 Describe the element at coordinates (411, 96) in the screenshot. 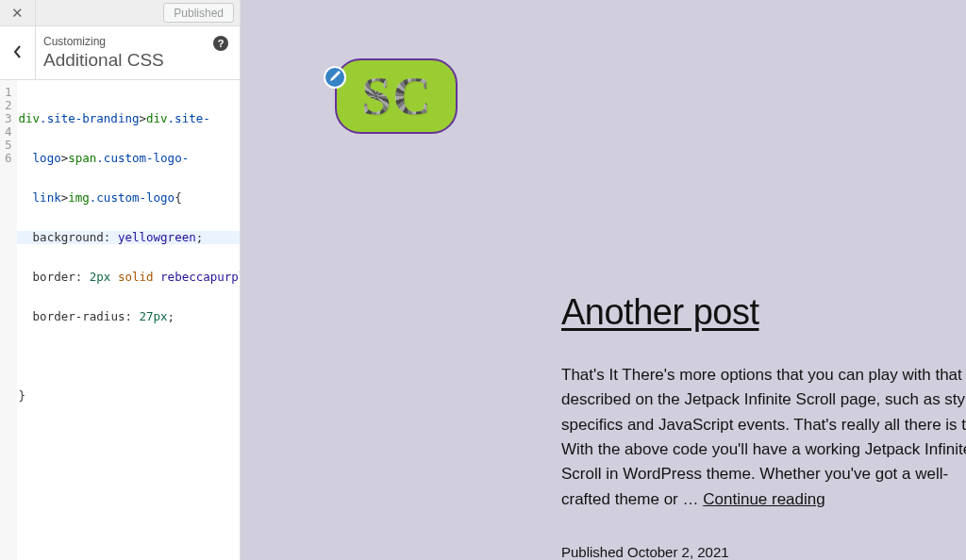

I see `logo-letter: C` at that location.